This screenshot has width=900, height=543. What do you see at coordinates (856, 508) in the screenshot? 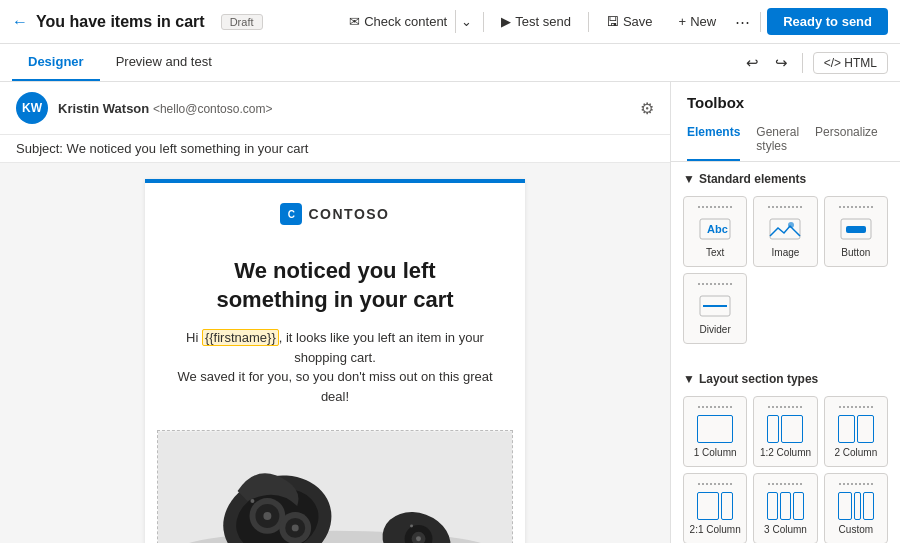
I see `layout-custom: Custom` at bounding box center [856, 508].